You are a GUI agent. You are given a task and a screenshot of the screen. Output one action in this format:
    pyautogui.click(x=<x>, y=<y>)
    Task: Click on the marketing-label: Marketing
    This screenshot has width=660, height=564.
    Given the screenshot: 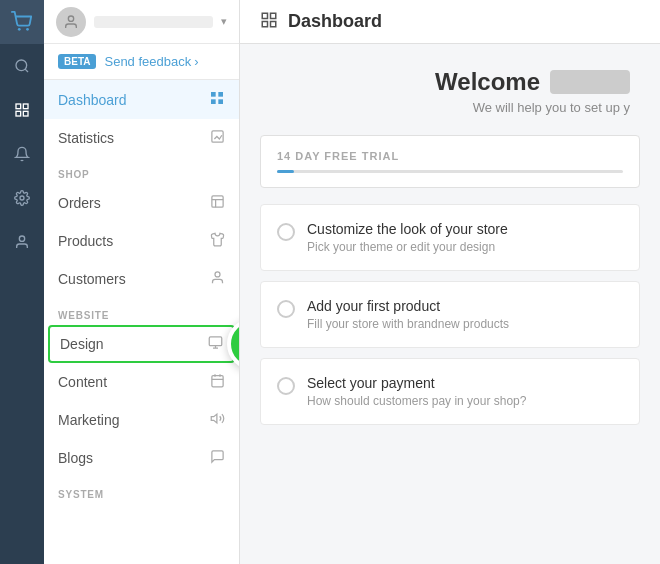 What is the action you would take?
    pyautogui.click(x=88, y=420)
    